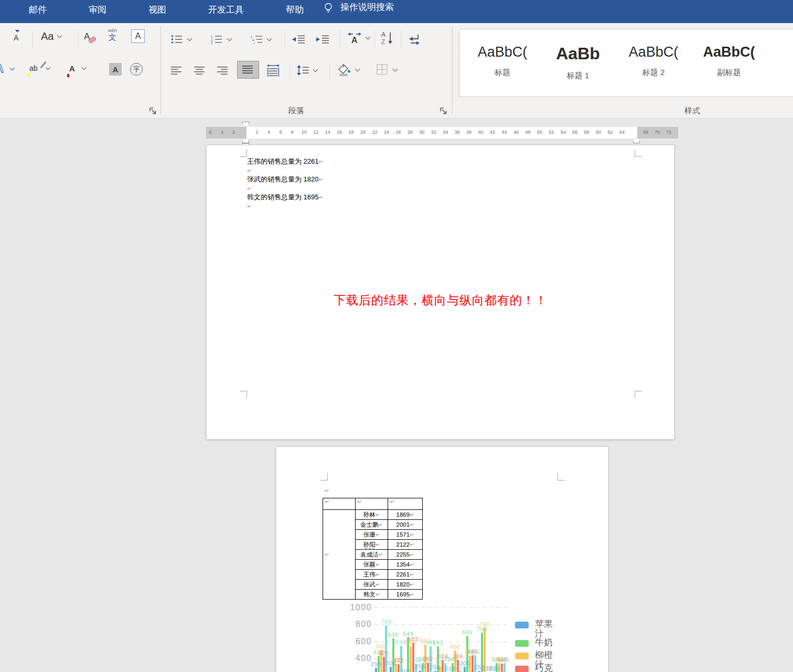 Image resolution: width=793 pixels, height=672 pixels. What do you see at coordinates (535, 629) in the screenshot?
I see `legend-item-苹果汁: 苹果汁` at bounding box center [535, 629].